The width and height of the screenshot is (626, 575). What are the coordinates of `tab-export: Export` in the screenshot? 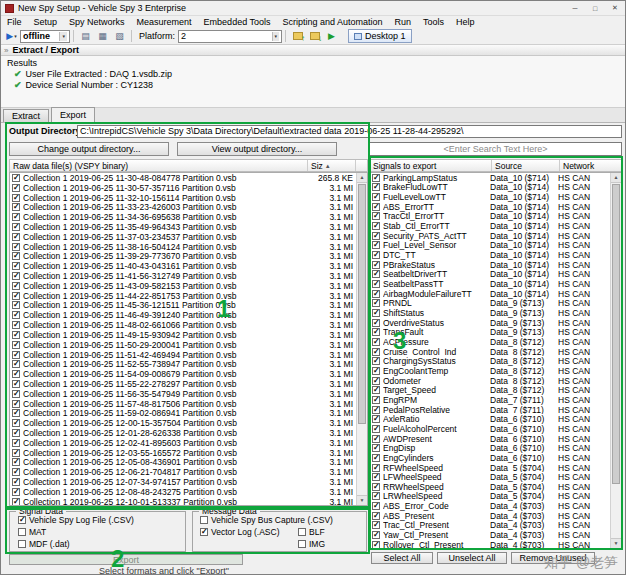 It's located at (73, 114).